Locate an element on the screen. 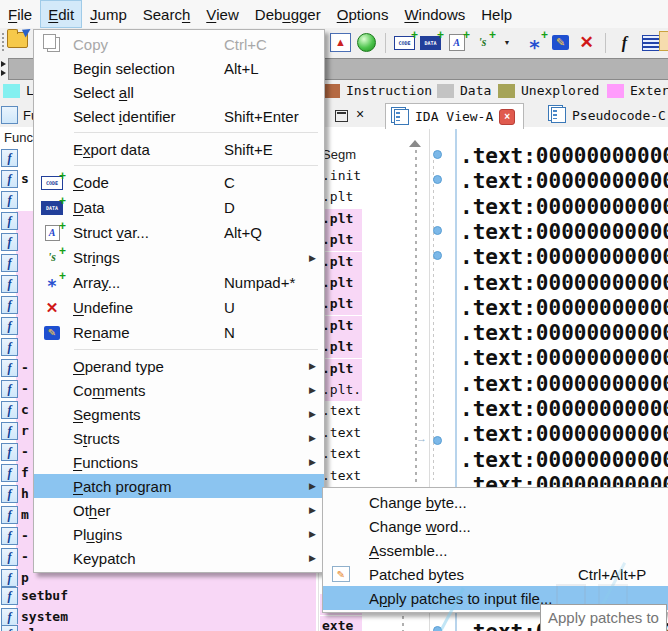 The height and width of the screenshot is (631, 668). edit-icon: ✎ is located at coordinates (560, 43).